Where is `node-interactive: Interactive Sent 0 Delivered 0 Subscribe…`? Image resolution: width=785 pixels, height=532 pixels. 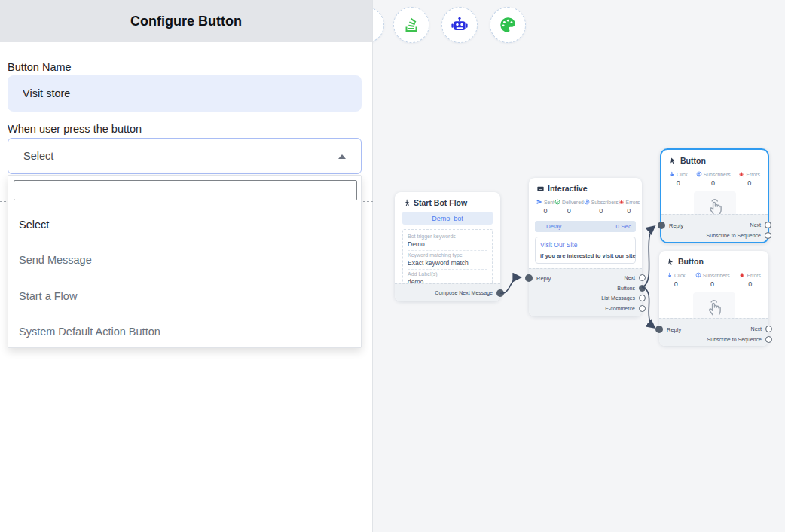 node-interactive: Interactive Sent 0 Delivered 0 Subscribe… is located at coordinates (585, 247).